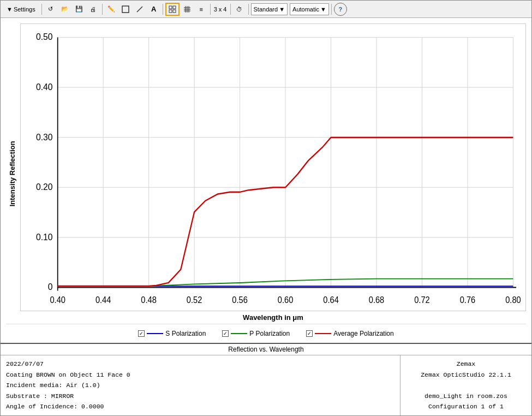  I want to click on svg-text: 0.80, so click(513, 300).